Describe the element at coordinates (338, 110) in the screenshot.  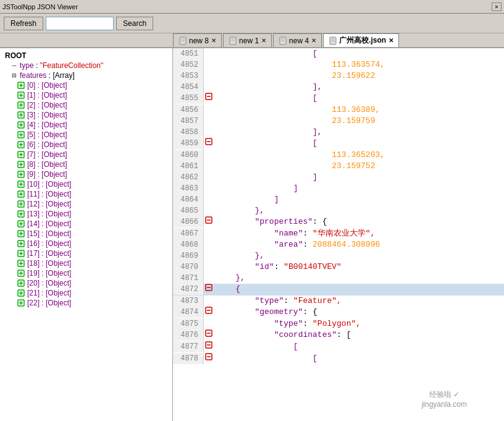
I see `json-line: 4856 113.36389,` at that location.